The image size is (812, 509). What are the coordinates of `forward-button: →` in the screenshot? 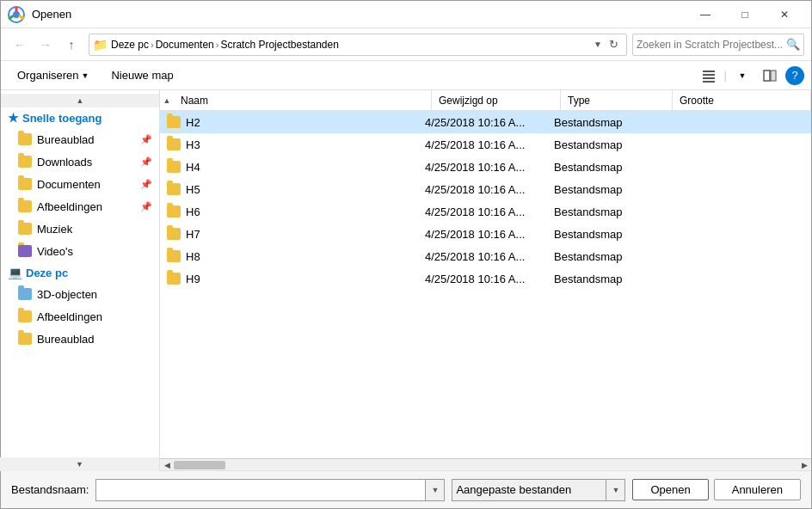 It's located at (46, 45).